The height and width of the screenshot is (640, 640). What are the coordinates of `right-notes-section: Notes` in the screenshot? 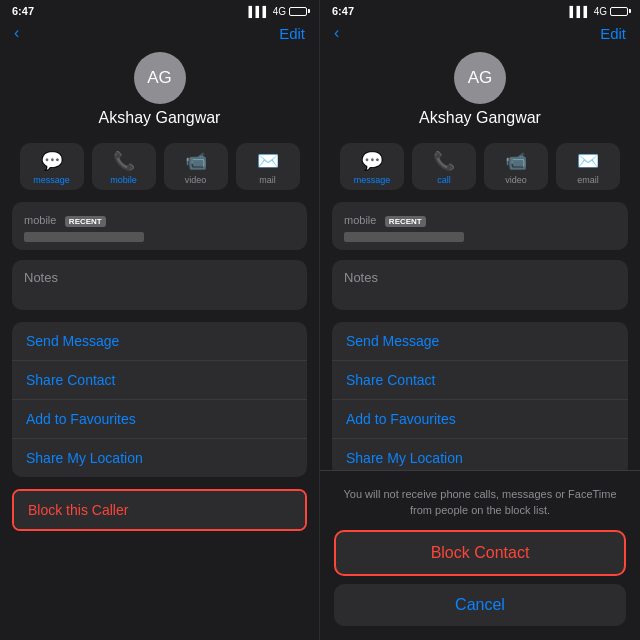 It's located at (480, 285).